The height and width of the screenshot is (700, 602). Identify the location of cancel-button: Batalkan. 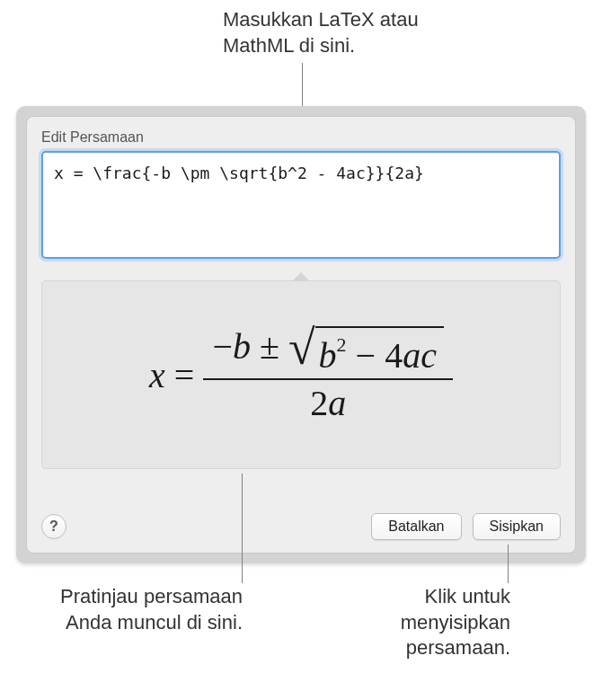
(416, 527).